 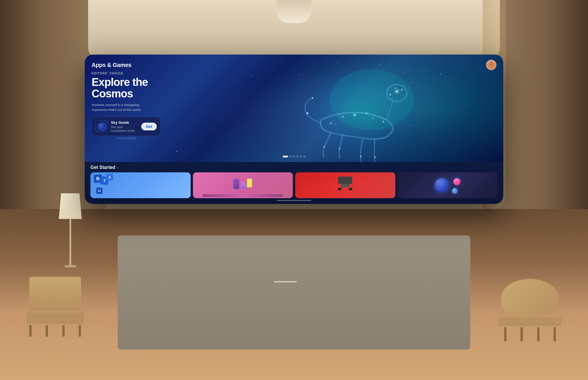 What do you see at coordinates (126, 138) in the screenshot?
I see `in-app-purchases-label: In-App Purchases` at bounding box center [126, 138].